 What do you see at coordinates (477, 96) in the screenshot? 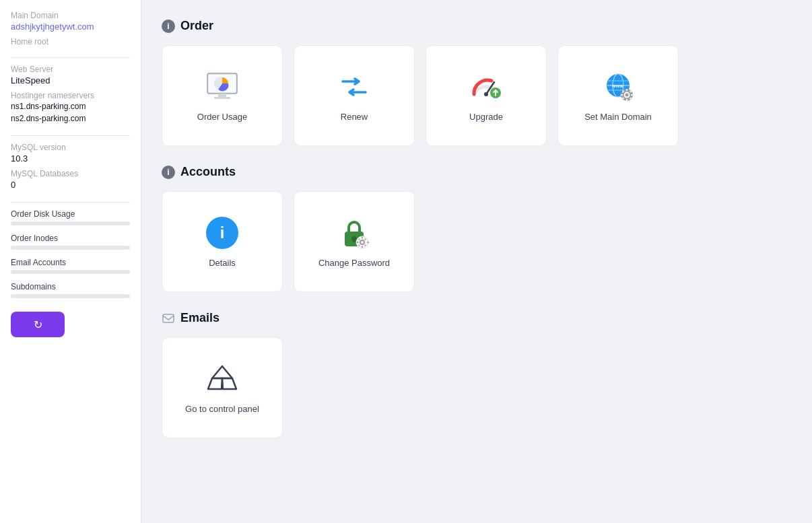
I see `order-card-grid: Order Usage Renew` at bounding box center [477, 96].